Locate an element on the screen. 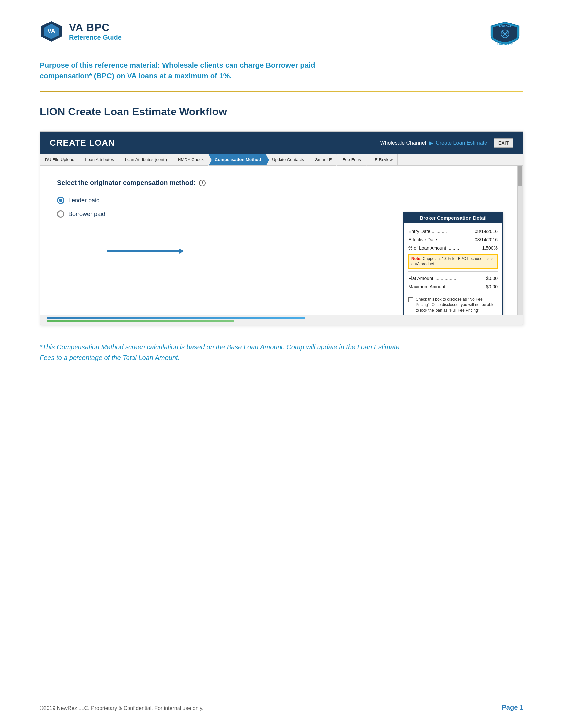  step-fee-entry: Fee Entry is located at coordinates (352, 160).